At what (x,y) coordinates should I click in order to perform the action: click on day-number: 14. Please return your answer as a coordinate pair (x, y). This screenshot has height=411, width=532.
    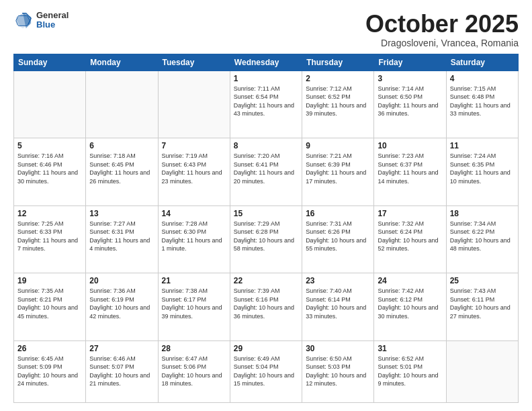
    Looking at the image, I should click on (194, 214).